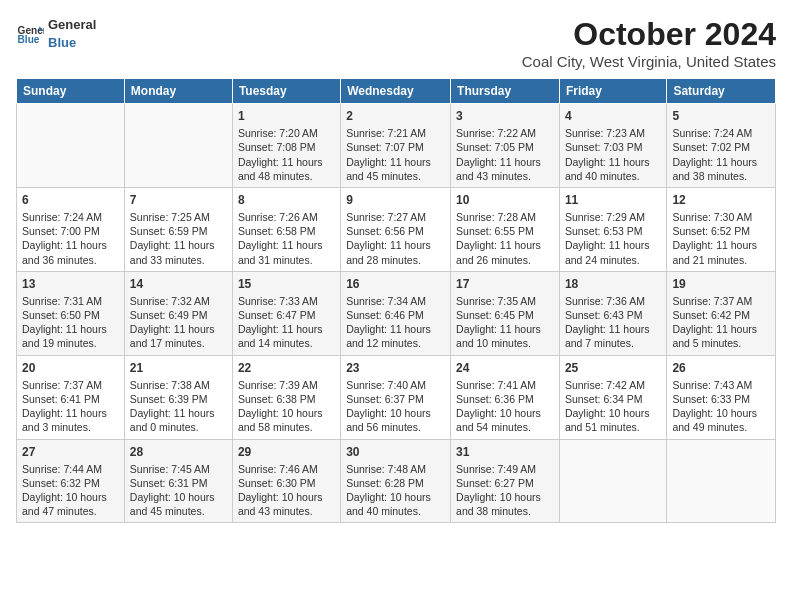  Describe the element at coordinates (506, 313) in the screenshot. I see `calendar-cell: 17Sunrise: 7:35 AMSunset: 6:45 PMDayligh…` at that location.